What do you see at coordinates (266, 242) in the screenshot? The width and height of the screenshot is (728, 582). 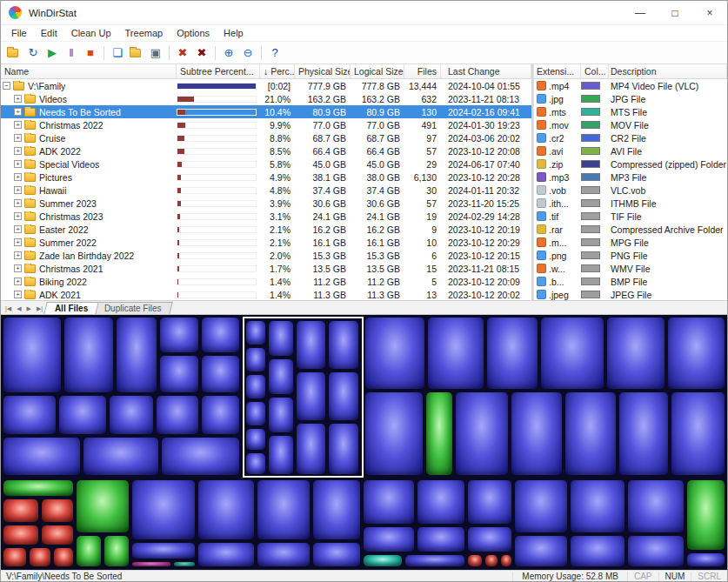 I see `file-row: +Summer 20222.1%16.1 GB16.1 GB102023-10-…` at bounding box center [266, 242].